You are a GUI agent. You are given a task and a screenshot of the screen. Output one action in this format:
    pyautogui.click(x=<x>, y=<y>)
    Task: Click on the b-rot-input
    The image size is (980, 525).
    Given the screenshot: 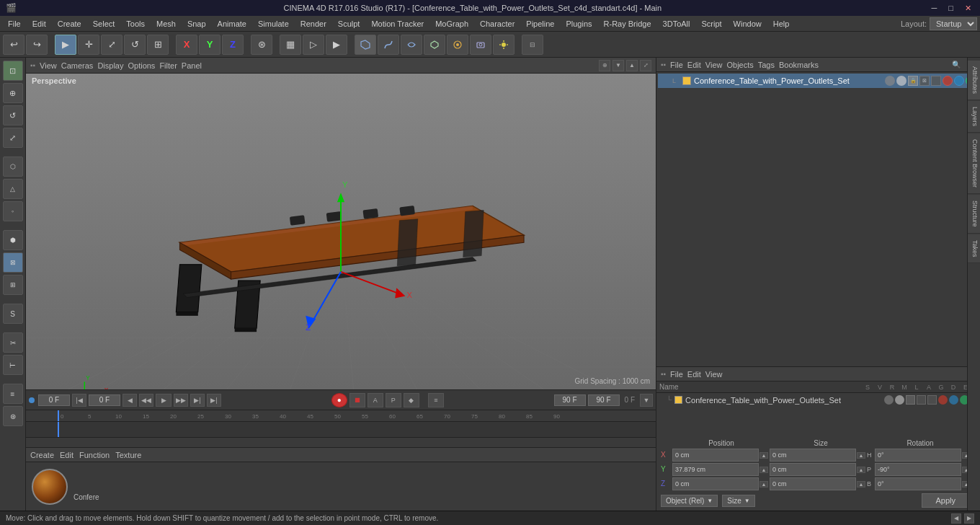 What is the action you would take?
    pyautogui.click(x=918, y=484)
    